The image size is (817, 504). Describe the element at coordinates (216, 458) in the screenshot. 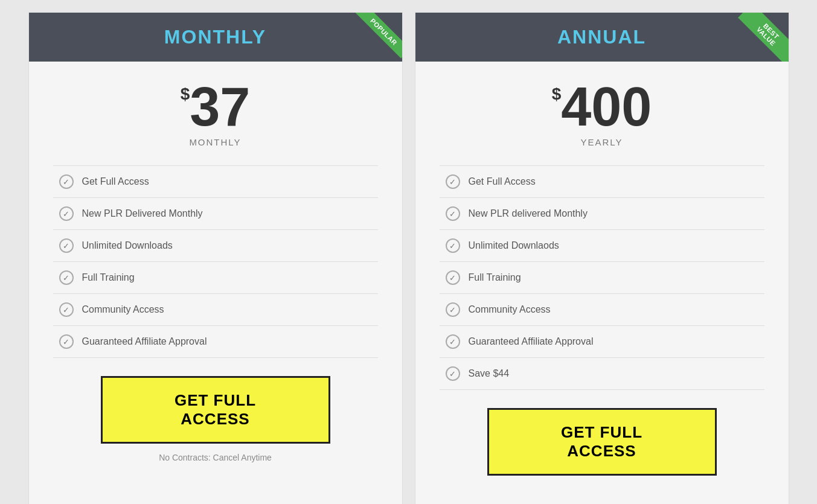

I see `no-contracts-note-monthly: No Contracts: Cancel Anytime` at that location.